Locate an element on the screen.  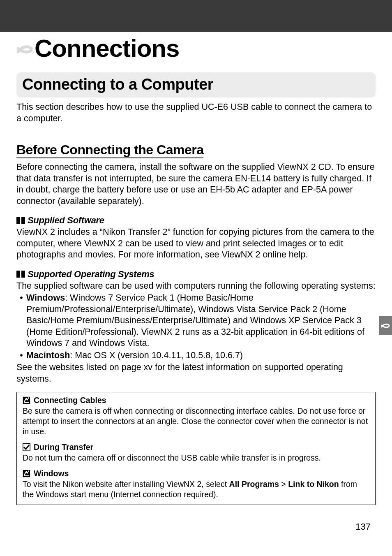
section-title: Connecting to a Computer is located at coordinates (196, 85).